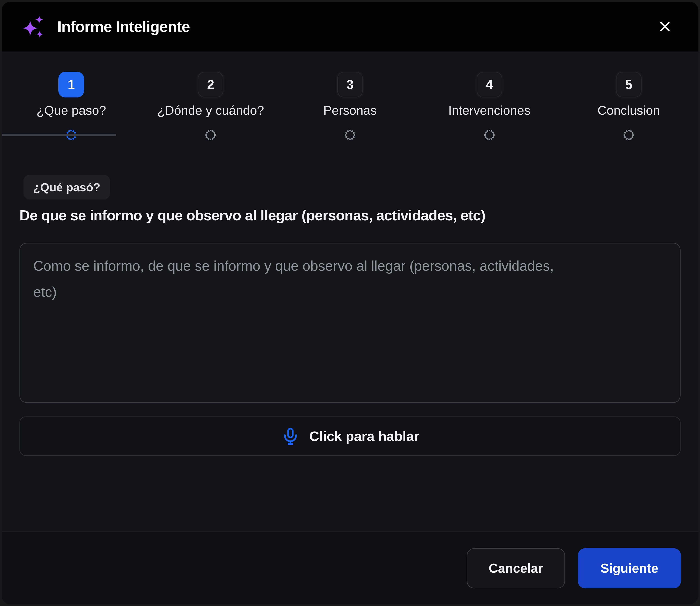  I want to click on step-number: 3, so click(350, 85).